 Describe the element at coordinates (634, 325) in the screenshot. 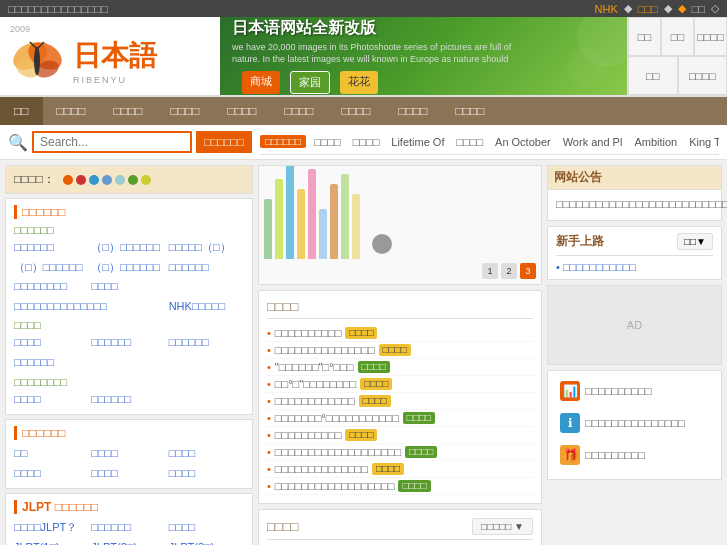

I see `ad-placeholder: AD` at that location.